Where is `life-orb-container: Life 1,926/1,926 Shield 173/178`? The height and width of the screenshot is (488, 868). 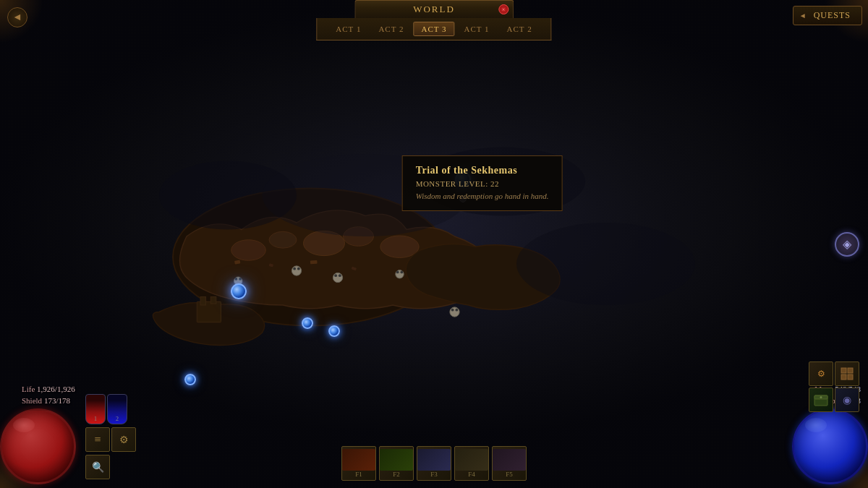 life-orb-container: Life 1,926/1,926 Shield 173/178 is located at coordinates (42, 442).